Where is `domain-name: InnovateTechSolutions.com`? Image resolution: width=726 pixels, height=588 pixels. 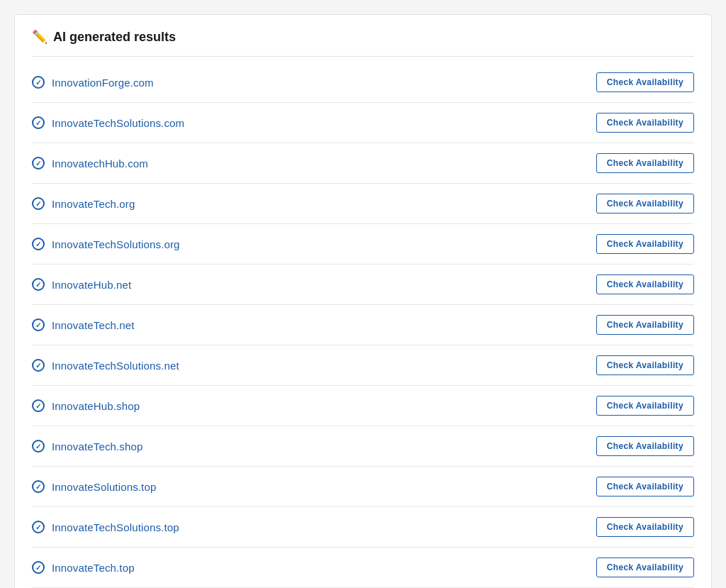
domain-name: InnovateTechSolutions.com is located at coordinates (118, 123).